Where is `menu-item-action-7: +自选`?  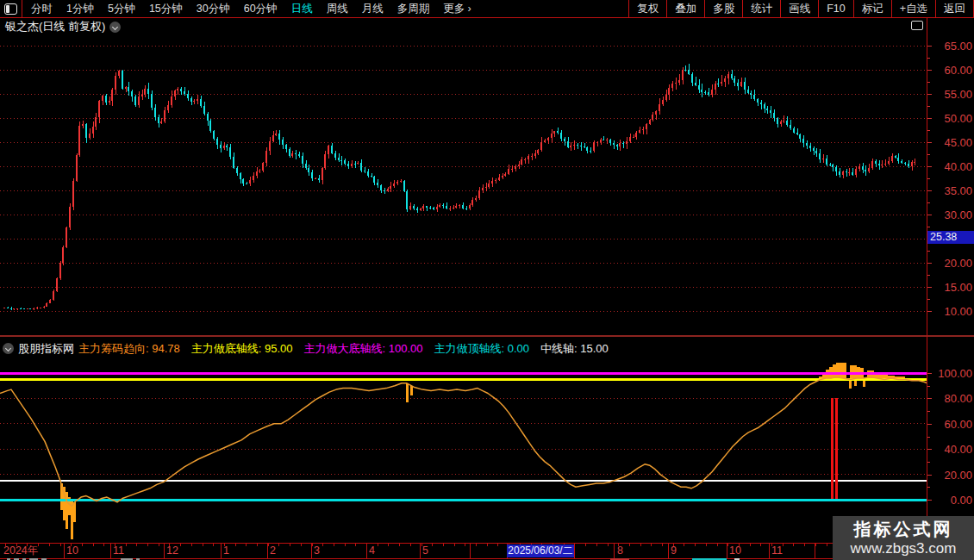 menu-item-action-7: +自选 is located at coordinates (914, 9).